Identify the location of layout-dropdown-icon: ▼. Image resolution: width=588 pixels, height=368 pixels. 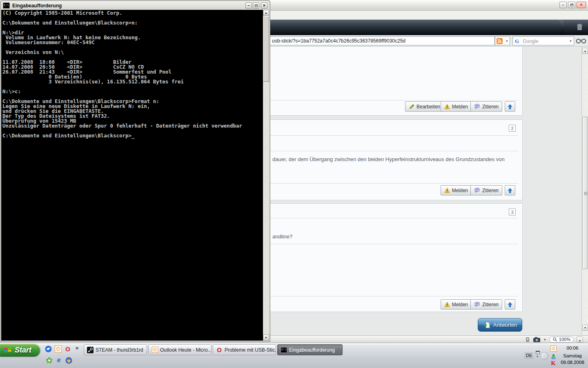
(537, 357).